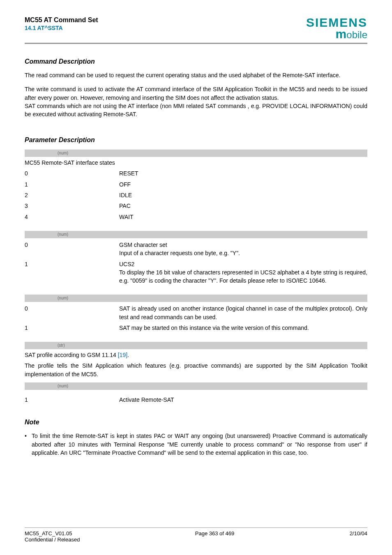 This screenshot has width=392, height=555. What do you see at coordinates (196, 140) in the screenshot?
I see `parameter-description-heading: Parameter Description` at bounding box center [196, 140].